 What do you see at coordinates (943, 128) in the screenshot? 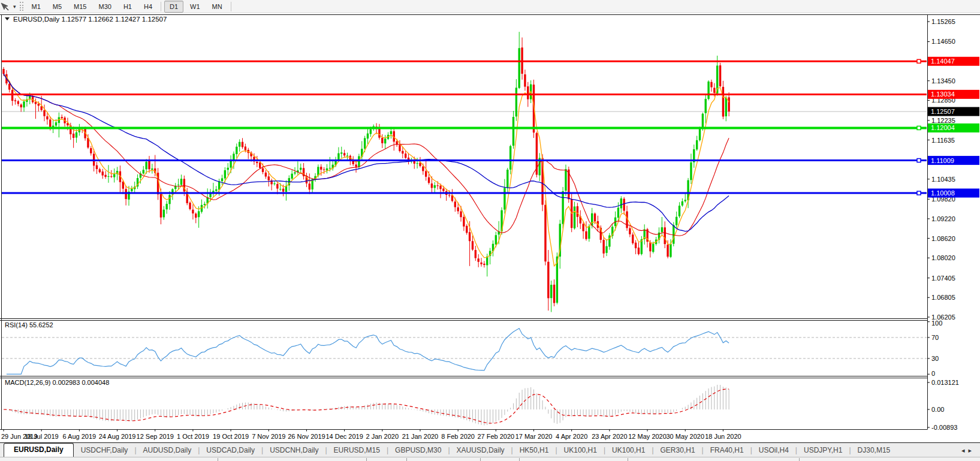
I see `svg-text: 1.12004` at bounding box center [943, 128].